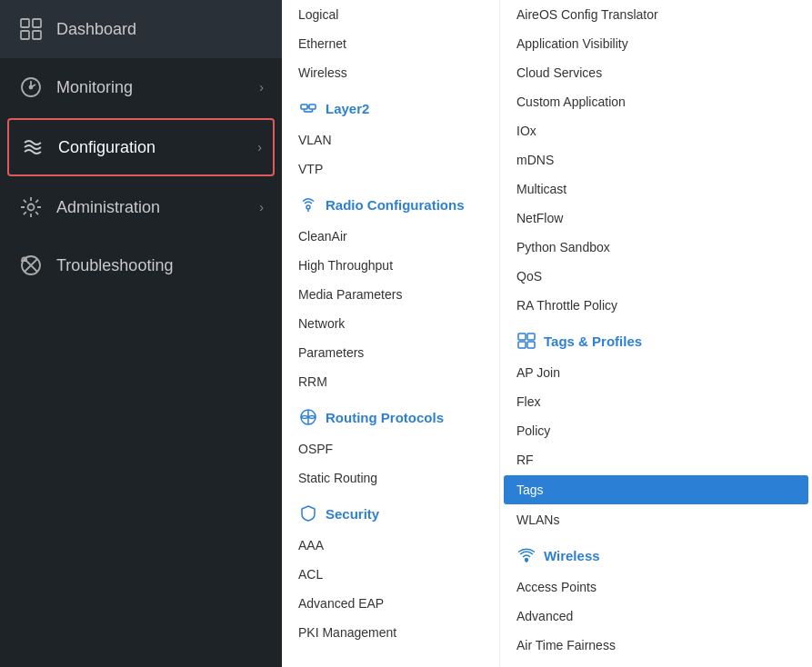 This screenshot has height=667, width=812. I want to click on configuration-label: Configuration, so click(107, 147).